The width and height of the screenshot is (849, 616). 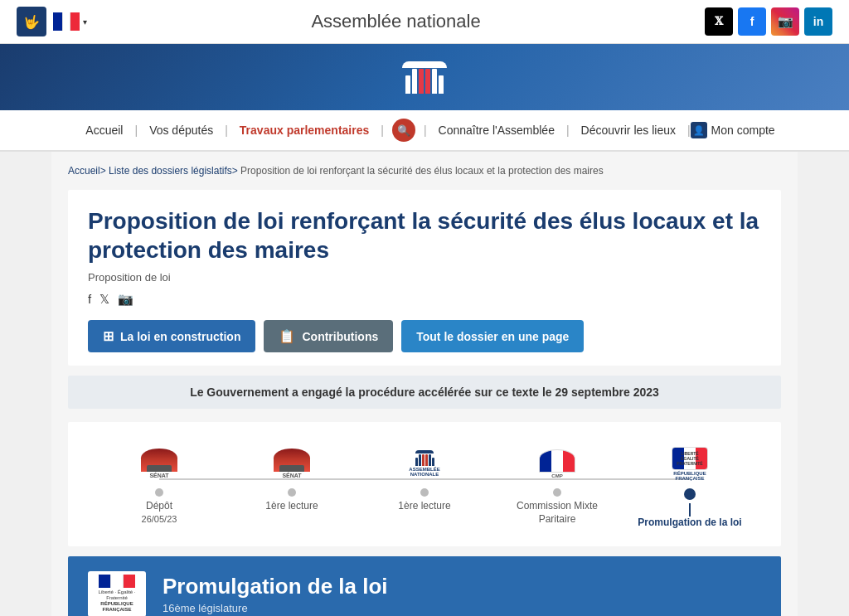 What do you see at coordinates (733, 130) in the screenshot?
I see `nav-account: 👤 Mon compte` at bounding box center [733, 130].